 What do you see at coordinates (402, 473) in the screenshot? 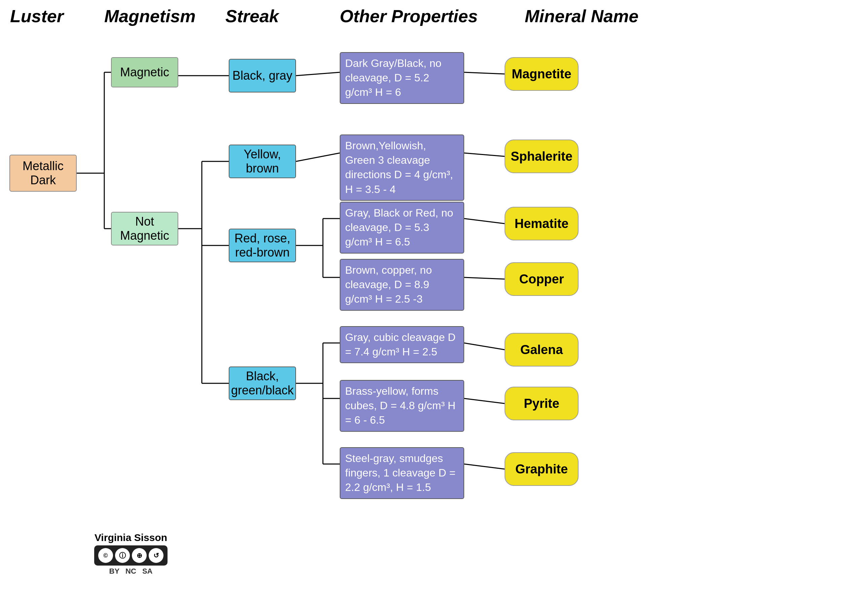
I see `node-prop-graphite: Steel-gray, smudges fingers, 1 cleavage …` at bounding box center [402, 473].